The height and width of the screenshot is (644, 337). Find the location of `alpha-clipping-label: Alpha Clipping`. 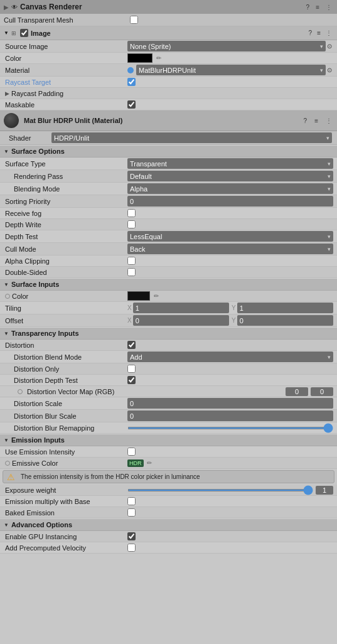

alpha-clipping-label: Alpha Clipping is located at coordinates (67, 261).